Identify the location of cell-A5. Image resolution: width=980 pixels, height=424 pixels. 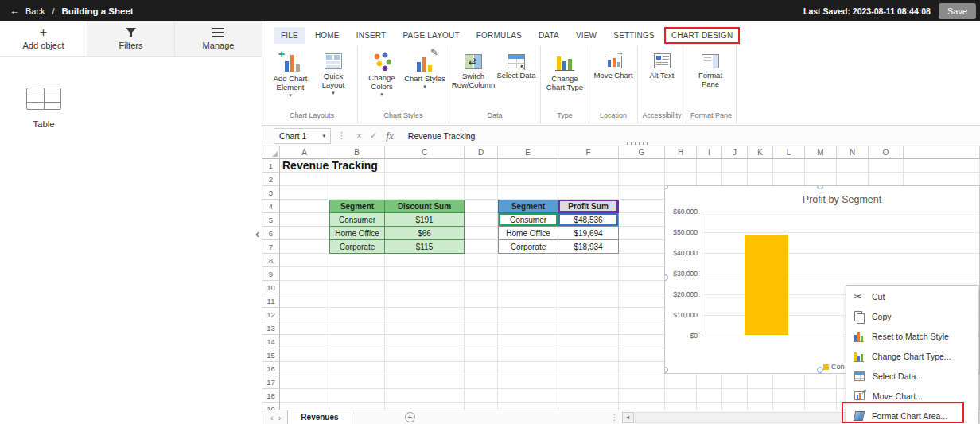
(305, 220).